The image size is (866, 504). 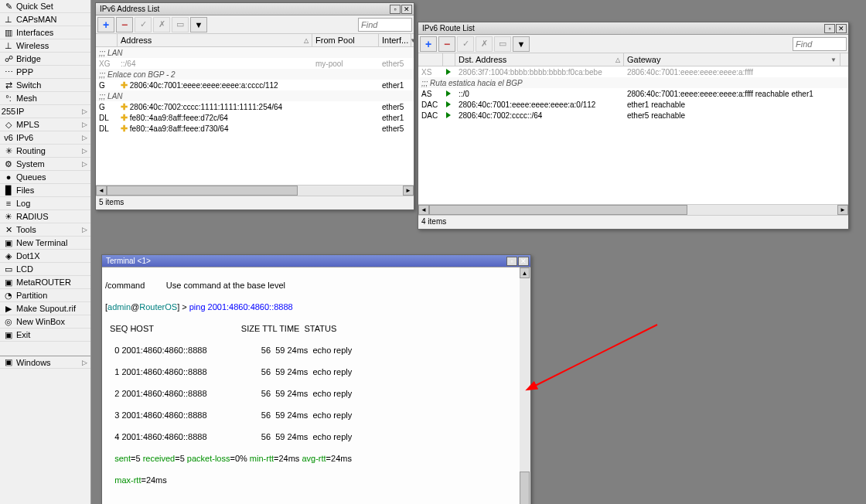 What do you see at coordinates (395, 63) in the screenshot?
I see `cell-interface: ether5` at bounding box center [395, 63].